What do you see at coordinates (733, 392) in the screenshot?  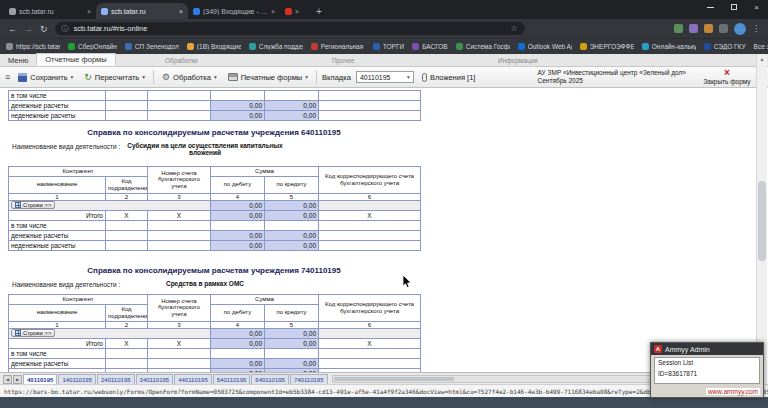 I see `ammyy-site-link: www.ammyy.com` at bounding box center [733, 392].